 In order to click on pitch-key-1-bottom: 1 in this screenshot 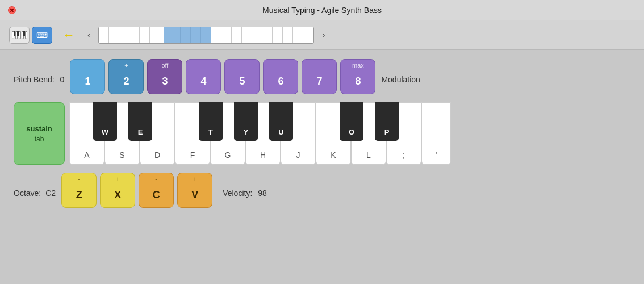, I will do `click(87, 81)`.